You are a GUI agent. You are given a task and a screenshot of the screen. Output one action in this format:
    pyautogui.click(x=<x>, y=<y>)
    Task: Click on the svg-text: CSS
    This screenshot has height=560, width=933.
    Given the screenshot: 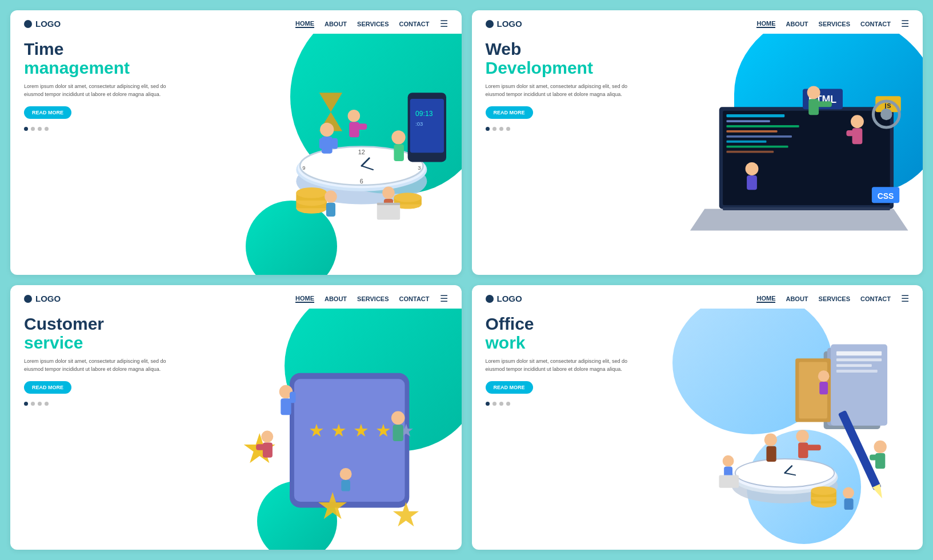 What is the action you would take?
    pyautogui.click(x=886, y=196)
    